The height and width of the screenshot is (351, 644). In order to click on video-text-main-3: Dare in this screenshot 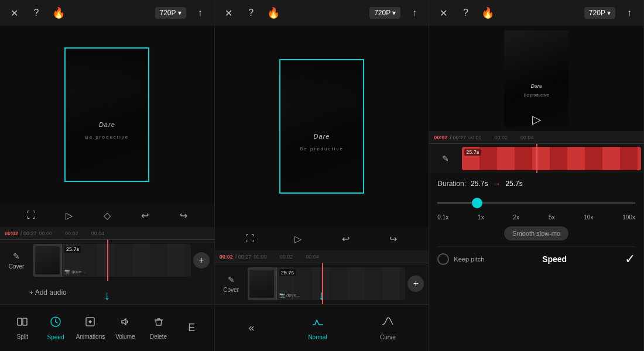, I will do `click(536, 86)`.